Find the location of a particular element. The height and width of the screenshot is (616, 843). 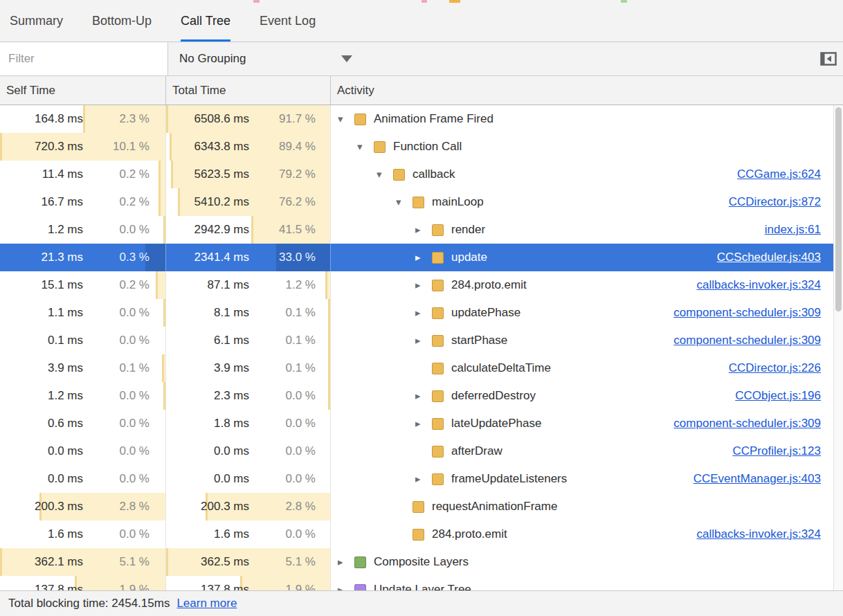

total-time-cell: 1.6 ms0.0 % is located at coordinates (248, 534).